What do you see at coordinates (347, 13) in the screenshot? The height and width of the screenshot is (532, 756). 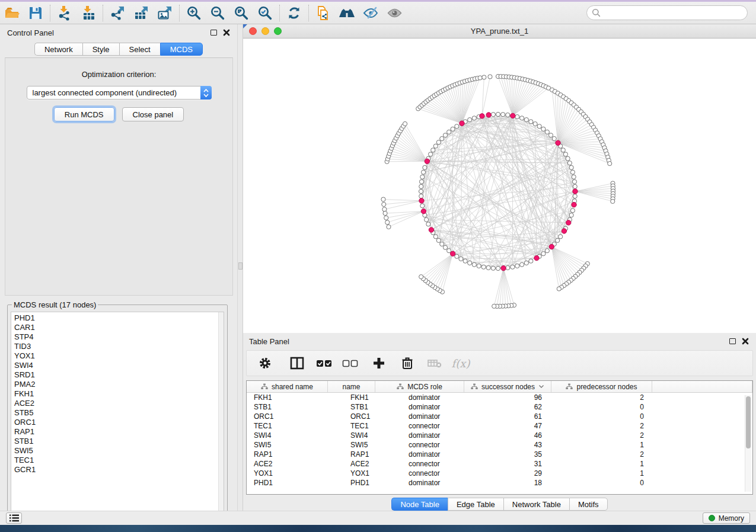 I see `first-neighbors-button` at bounding box center [347, 13].